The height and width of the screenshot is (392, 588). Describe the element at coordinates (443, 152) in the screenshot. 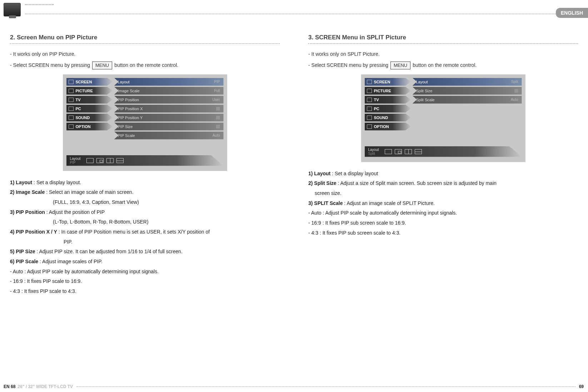

I see `osd-bottom-bar: Layout Split` at that location.